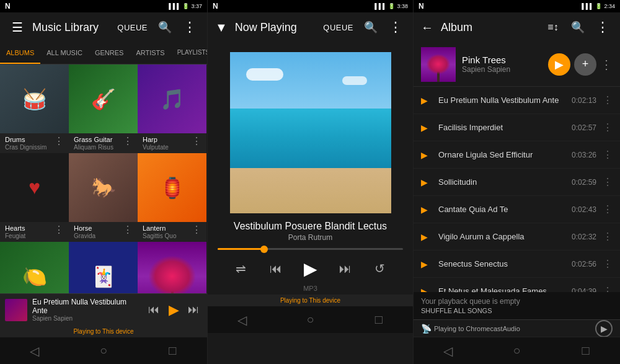 This screenshot has width=620, height=364. What do you see at coordinates (64, 53) in the screenshot?
I see `tab-all-music: ALL MUSIC` at bounding box center [64, 53].